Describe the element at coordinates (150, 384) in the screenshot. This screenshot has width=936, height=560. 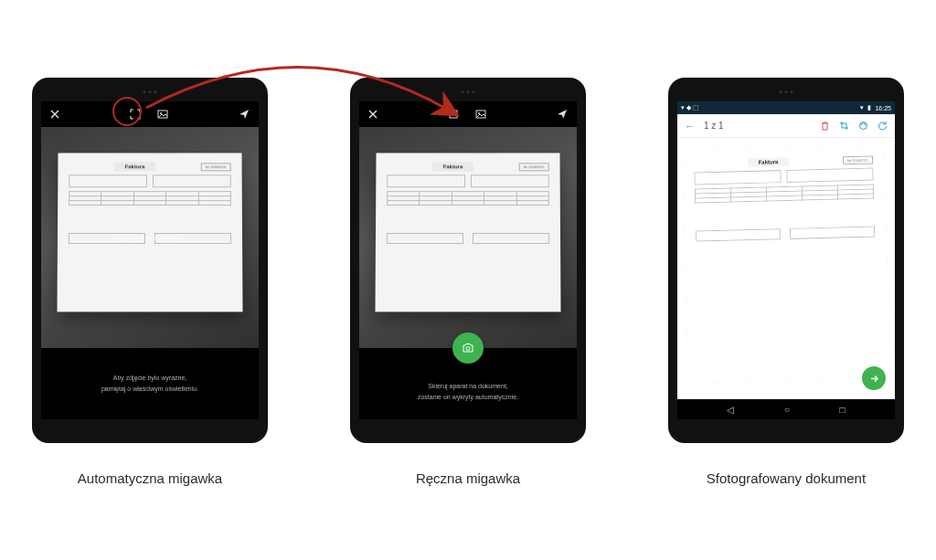
I see `camera-bottom-bar: Aby zdjęcie było wyraźne, pamiętaj o wła…` at that location.